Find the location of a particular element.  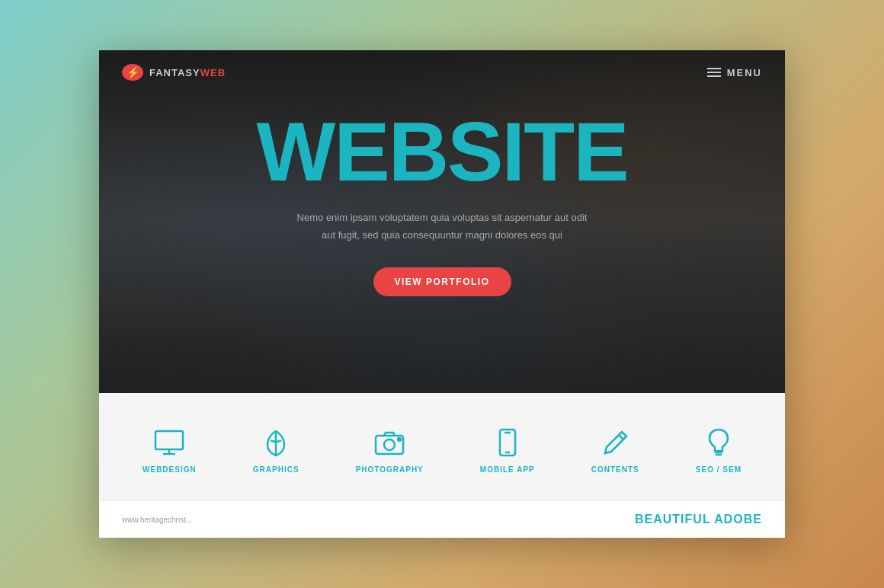

service-mobile: MOBILE APP is located at coordinates (508, 451).